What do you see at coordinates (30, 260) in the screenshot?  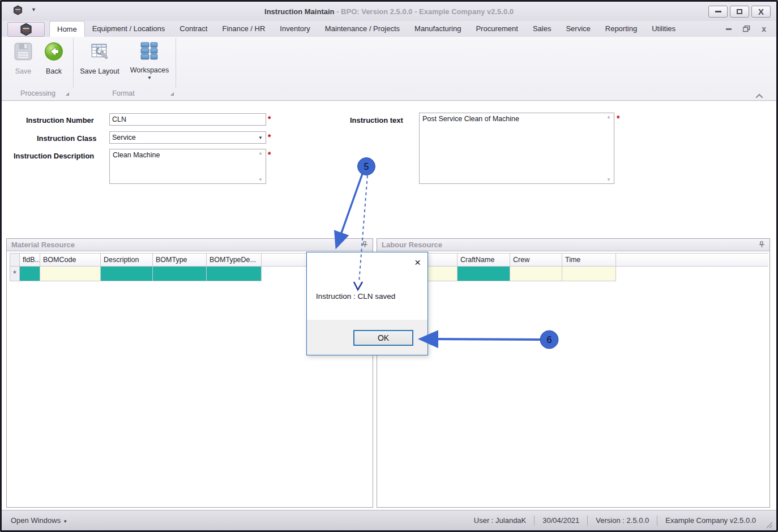 I see `material-col-fldb: fldB...` at bounding box center [30, 260].